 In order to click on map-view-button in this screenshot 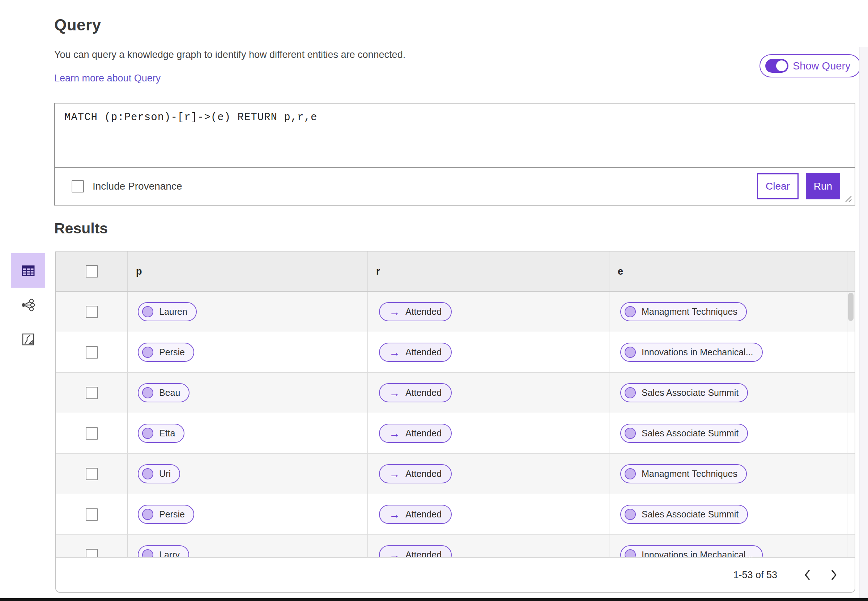, I will do `click(28, 339)`.